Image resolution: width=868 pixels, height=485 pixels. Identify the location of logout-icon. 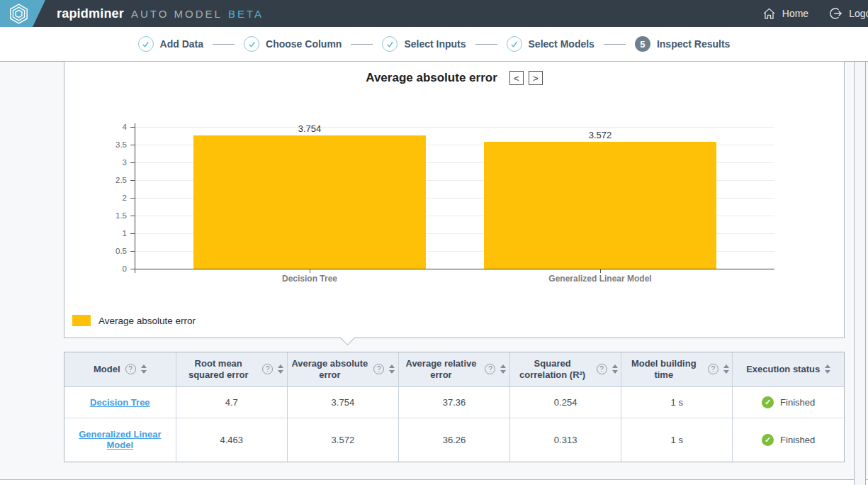
(835, 13).